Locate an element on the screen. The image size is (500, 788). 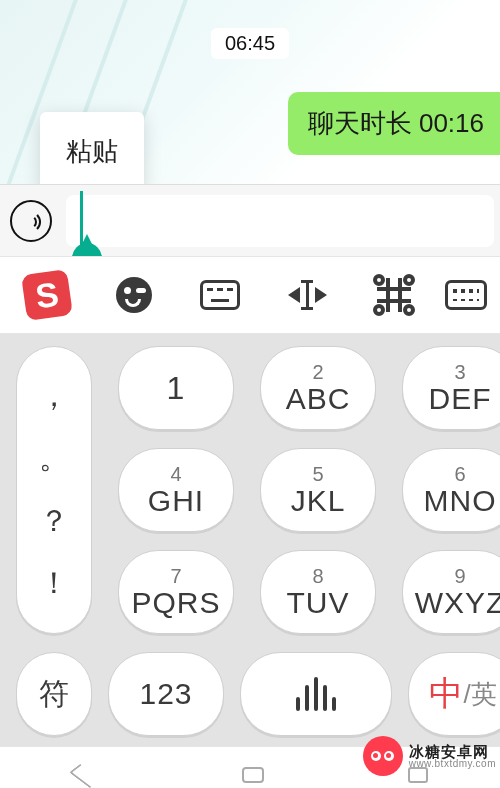
punct-comma: ， is located at coordinates (54, 396).